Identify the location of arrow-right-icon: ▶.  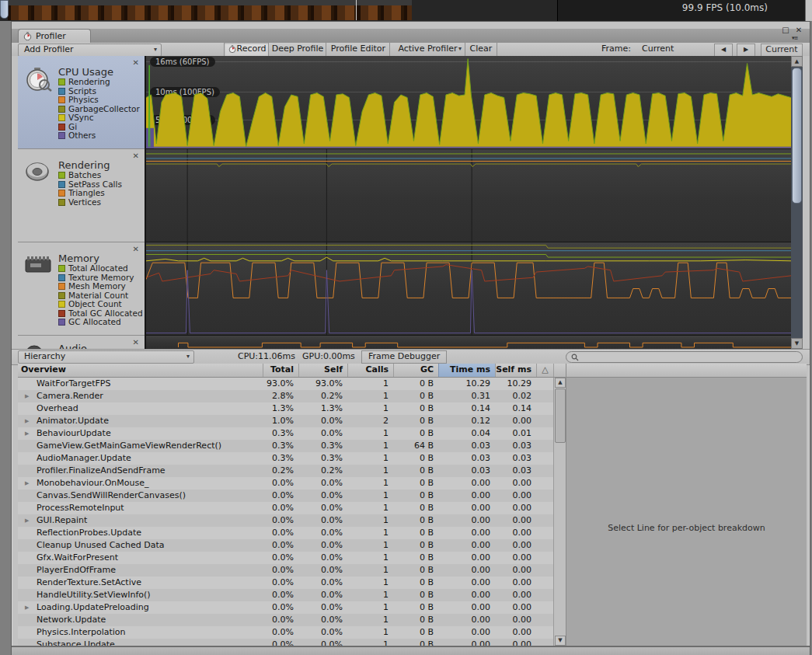
(746, 50).